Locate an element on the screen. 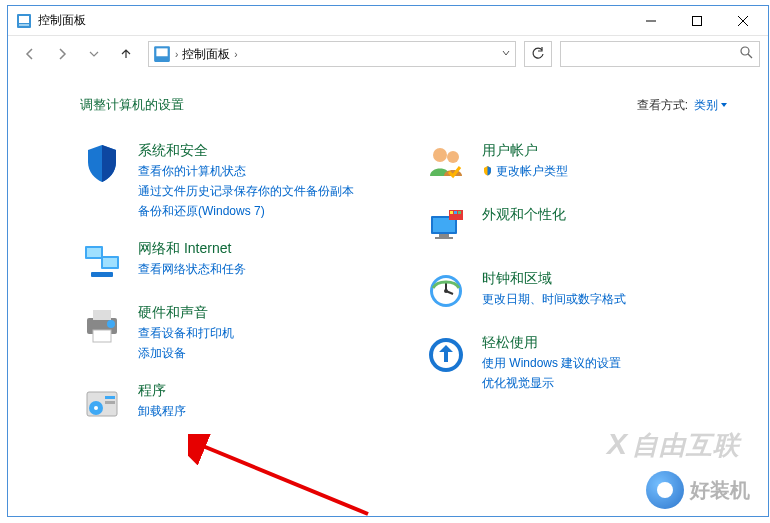 This screenshot has width=770, height=523. category-title: 网络和 Internet is located at coordinates (192, 249).